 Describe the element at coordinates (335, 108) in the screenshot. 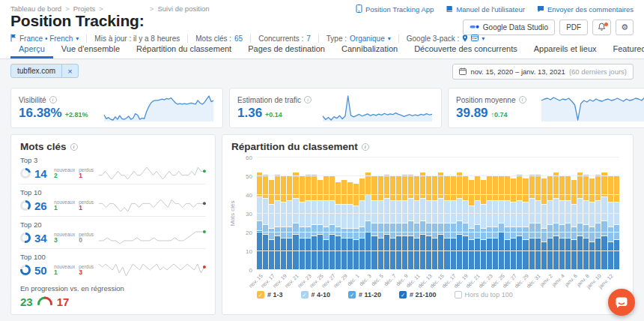

I see `metric-card-estimation-de-trafic: Estimation de trafici1.36+0.14` at that location.